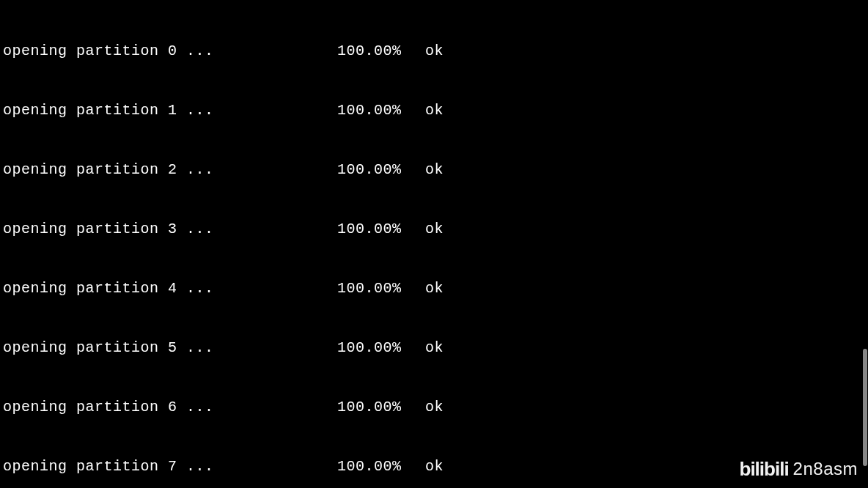 The height and width of the screenshot is (488, 868). What do you see at coordinates (170, 110) in the screenshot?
I see `partition-label: opening partition 1 ...` at bounding box center [170, 110].